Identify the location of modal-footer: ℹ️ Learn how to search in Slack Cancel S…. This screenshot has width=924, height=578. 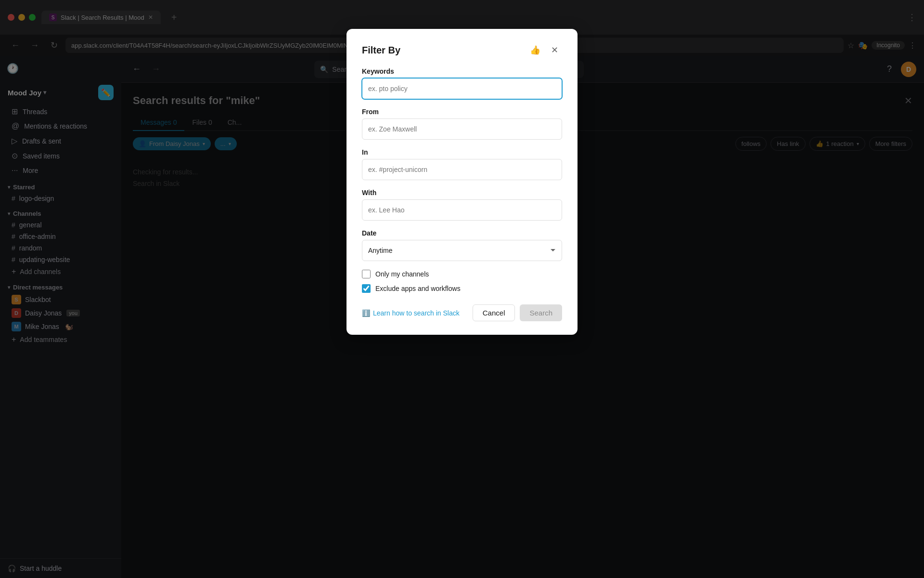
(462, 313).